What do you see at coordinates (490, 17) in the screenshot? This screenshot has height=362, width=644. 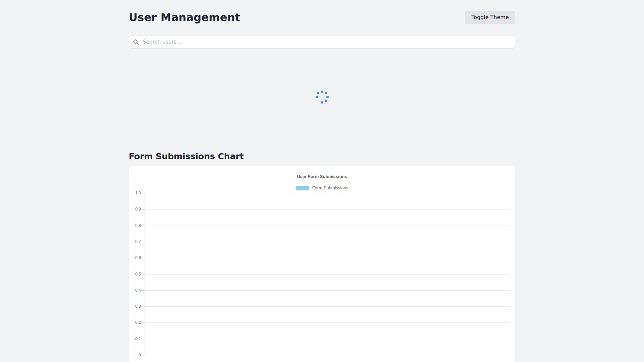 I see `toggle-theme-button: Toggle Theme` at bounding box center [490, 17].